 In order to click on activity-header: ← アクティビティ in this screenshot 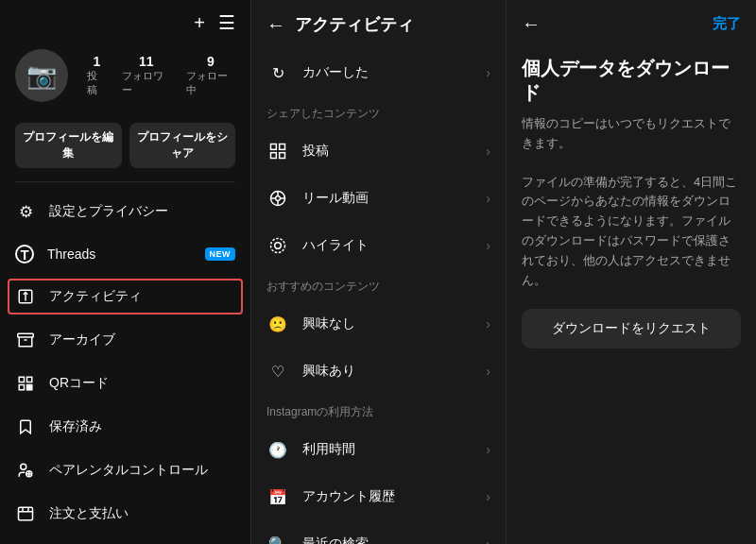, I will do `click(378, 25)`.